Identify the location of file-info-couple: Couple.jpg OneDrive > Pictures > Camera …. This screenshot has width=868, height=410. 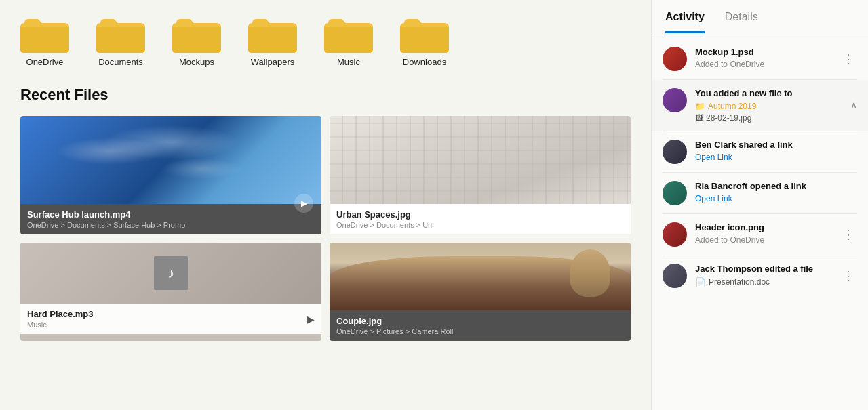
(480, 325).